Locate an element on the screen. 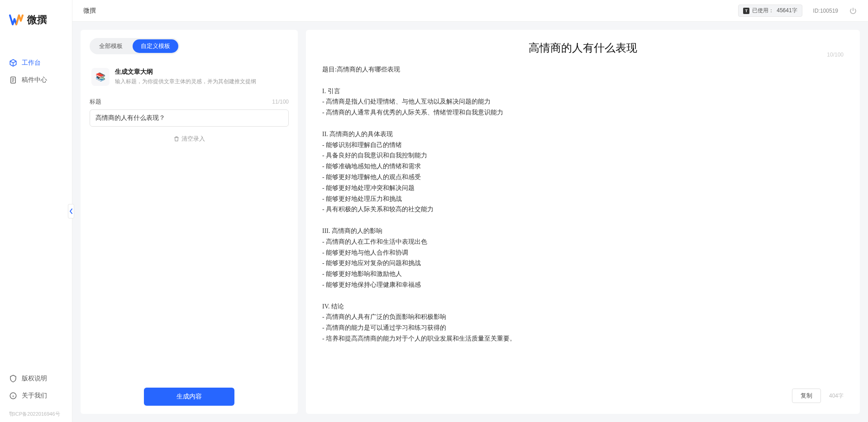 This screenshot has width=868, height=422. nav-about: 关于我们 is located at coordinates (36, 396).